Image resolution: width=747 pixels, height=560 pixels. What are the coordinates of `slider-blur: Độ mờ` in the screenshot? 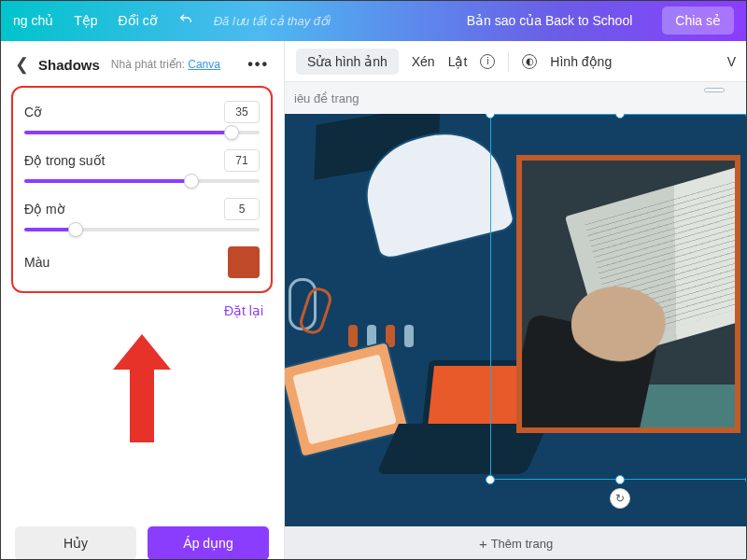 It's located at (142, 215).